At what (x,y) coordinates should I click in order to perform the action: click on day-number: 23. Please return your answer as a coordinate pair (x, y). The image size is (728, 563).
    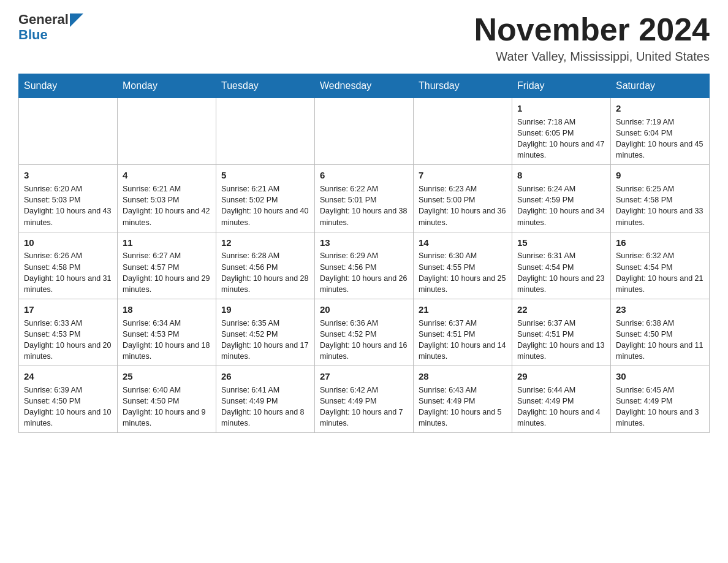
    Looking at the image, I should click on (660, 310).